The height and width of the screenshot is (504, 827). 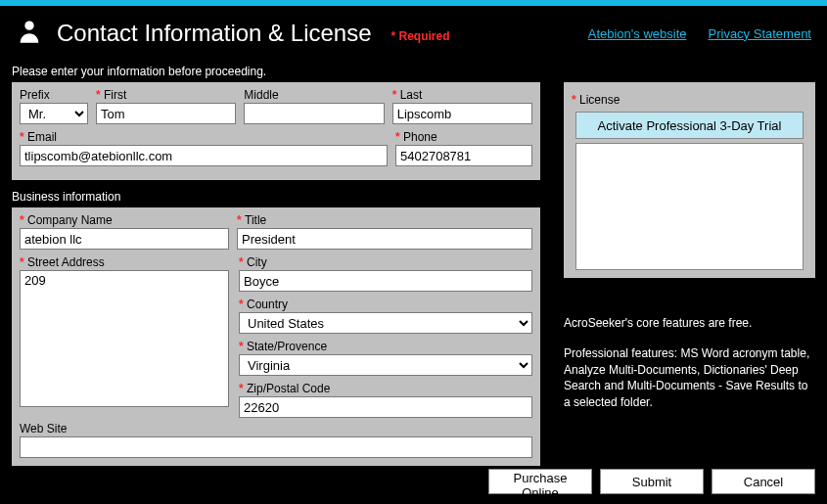 I want to click on state-label: State/Provence, so click(x=386, y=346).